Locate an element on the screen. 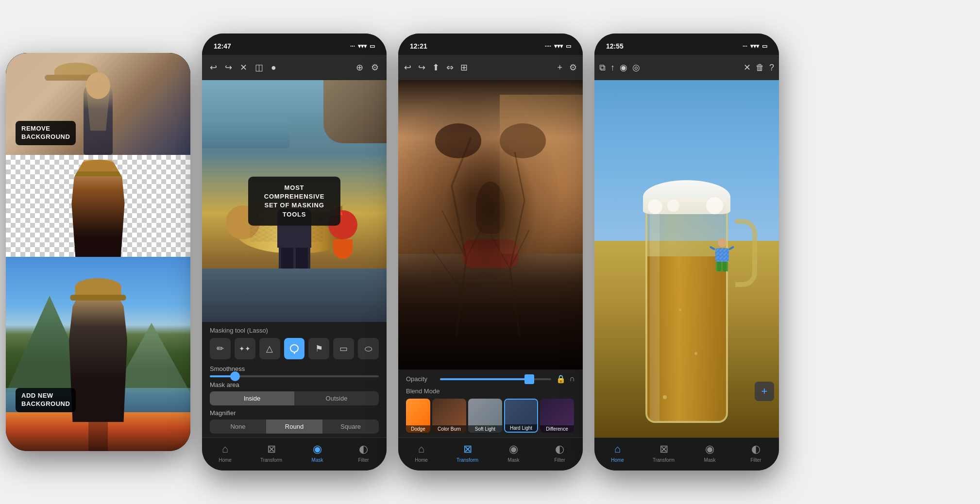  magnifier-row: Magnifier None Round Square is located at coordinates (294, 421).